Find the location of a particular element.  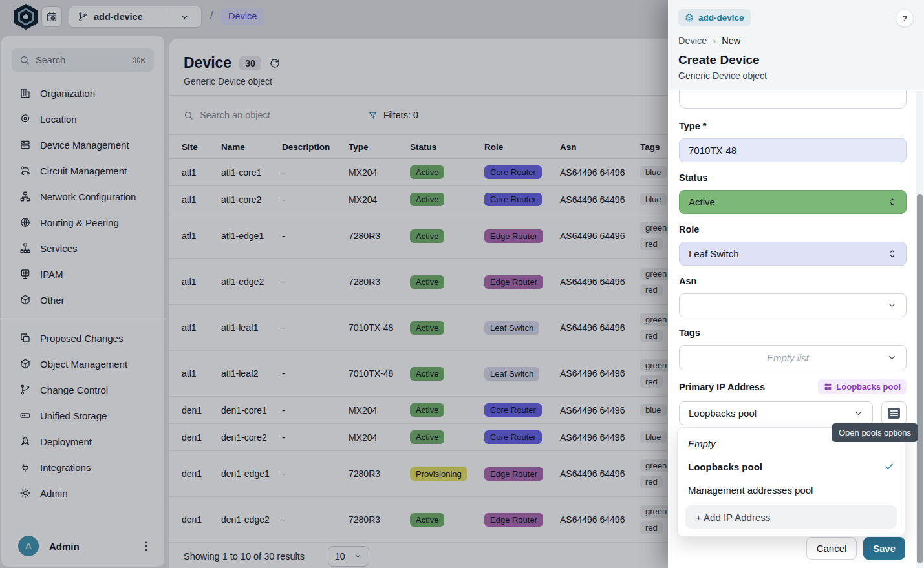

ip-pool-dropdown: EmptyLoopbacks poolManagement addresses … is located at coordinates (791, 482).